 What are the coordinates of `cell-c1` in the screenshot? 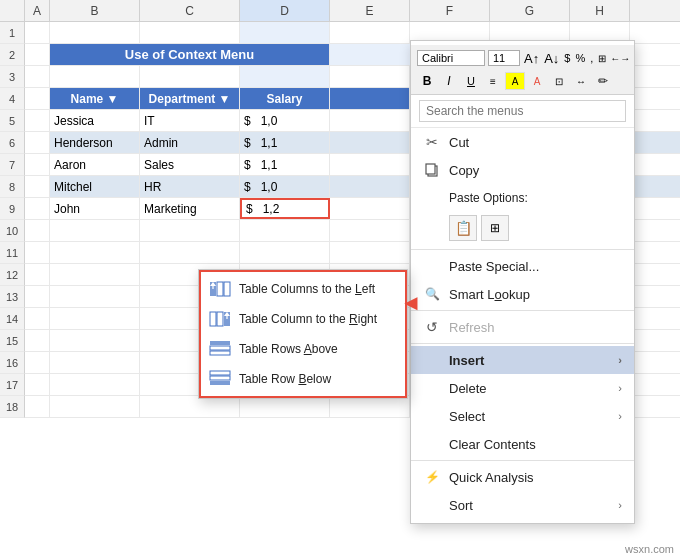 It's located at (190, 32).